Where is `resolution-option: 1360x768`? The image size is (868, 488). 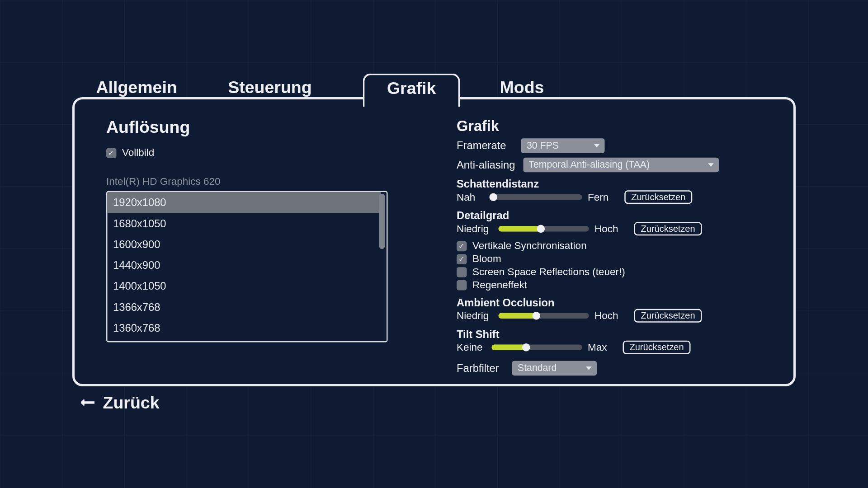
resolution-option: 1360x768 is located at coordinates (244, 328).